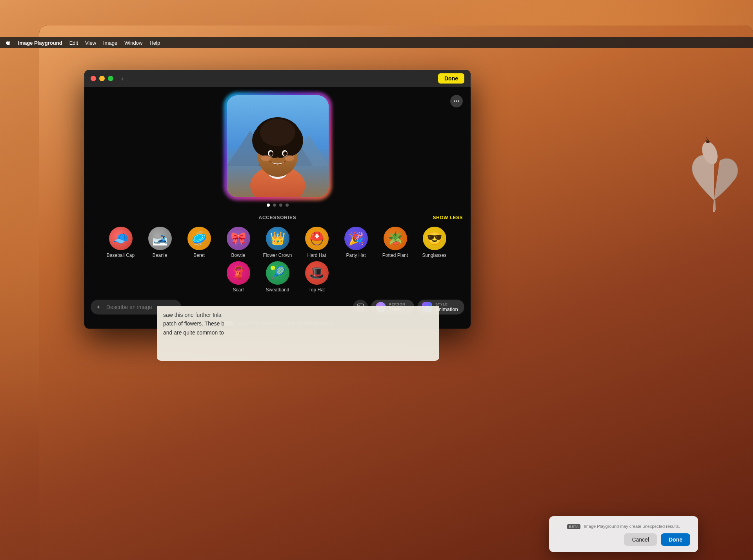 Image resolution: width=753 pixels, height=560 pixels. I want to click on menubar-app-name: Image Playground, so click(40, 43).